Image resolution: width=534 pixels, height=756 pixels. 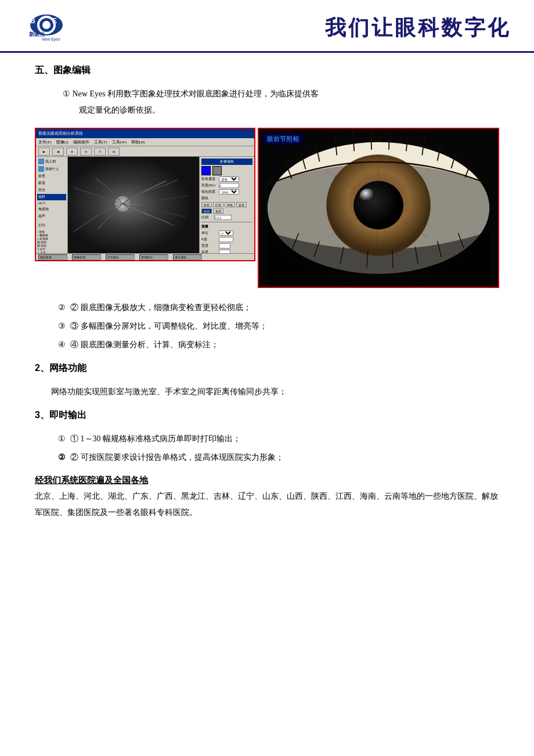 I want to click on item1-line2: 观定量化的诊断依据。, so click(x=190, y=110).